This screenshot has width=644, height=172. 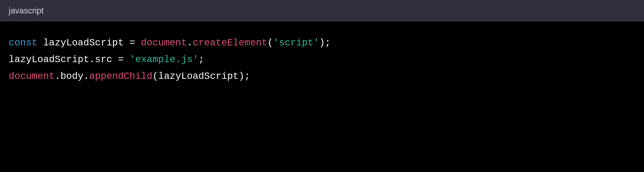 What do you see at coordinates (322, 11) in the screenshot?
I see `code-header: javascript` at bounding box center [322, 11].